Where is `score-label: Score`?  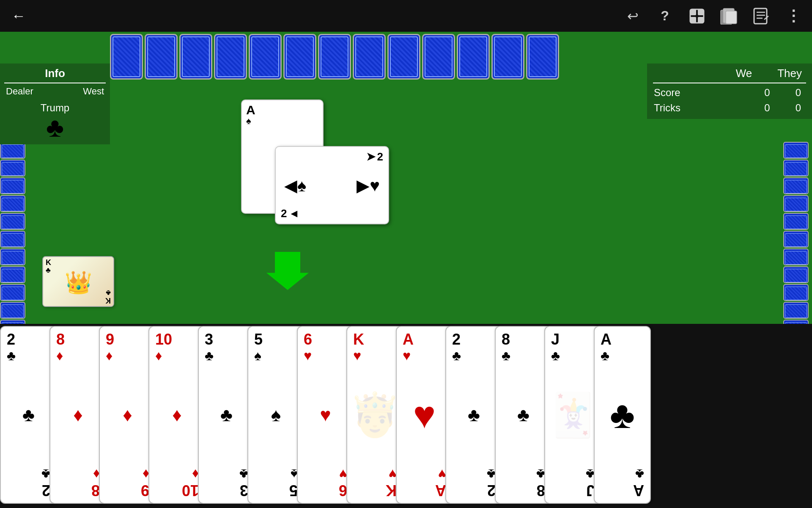
score-label: Score is located at coordinates (667, 93).